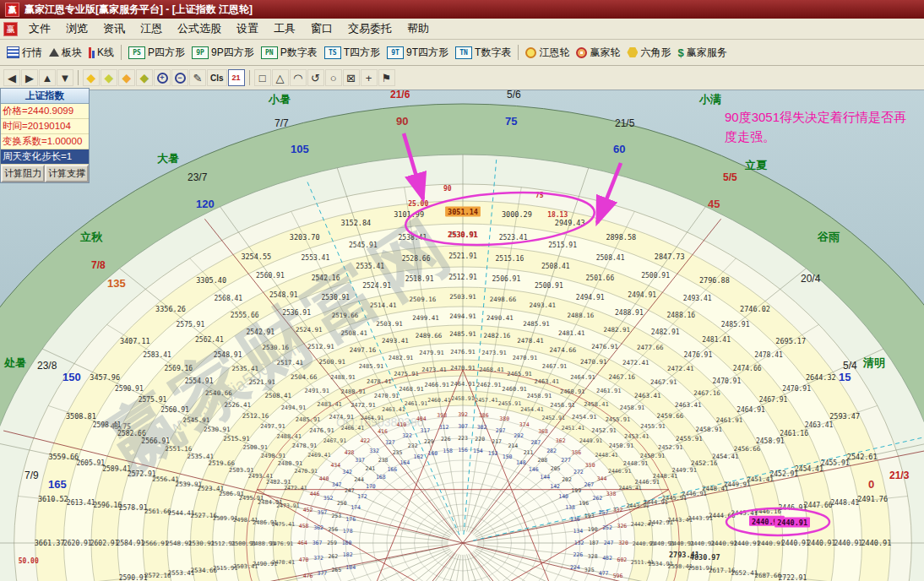  What do you see at coordinates (483, 52) in the screenshot?
I see `toolbar-button-T数字表: TNT数字表` at bounding box center [483, 52].